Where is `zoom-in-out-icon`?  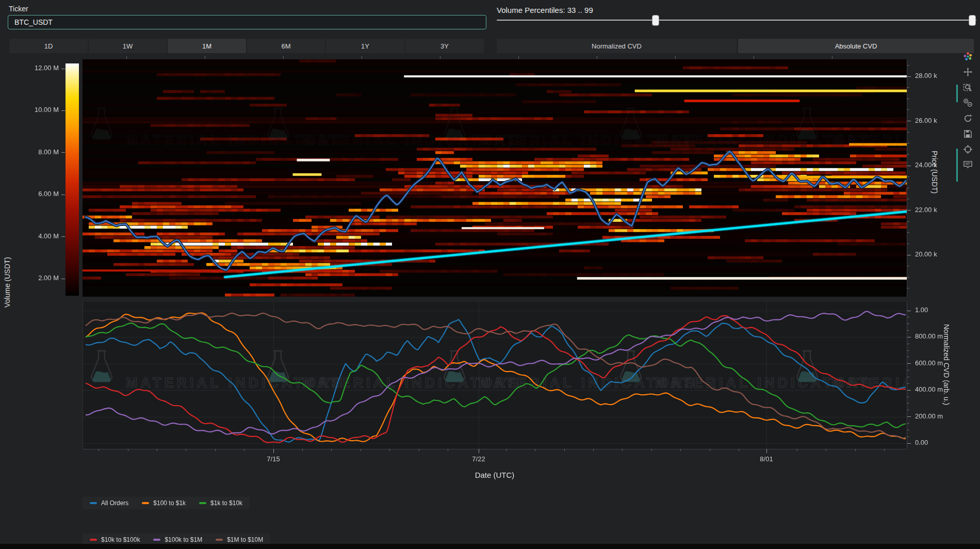
zoom-in-out-icon is located at coordinates (968, 103).